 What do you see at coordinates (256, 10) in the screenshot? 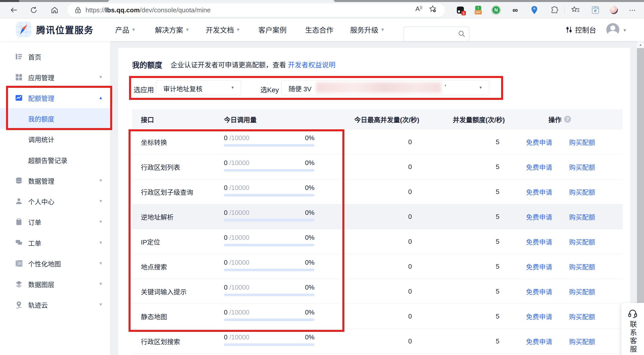
I see `address-bar: https://lbs.qq.com/dev/console/quota/min…` at bounding box center [256, 10].